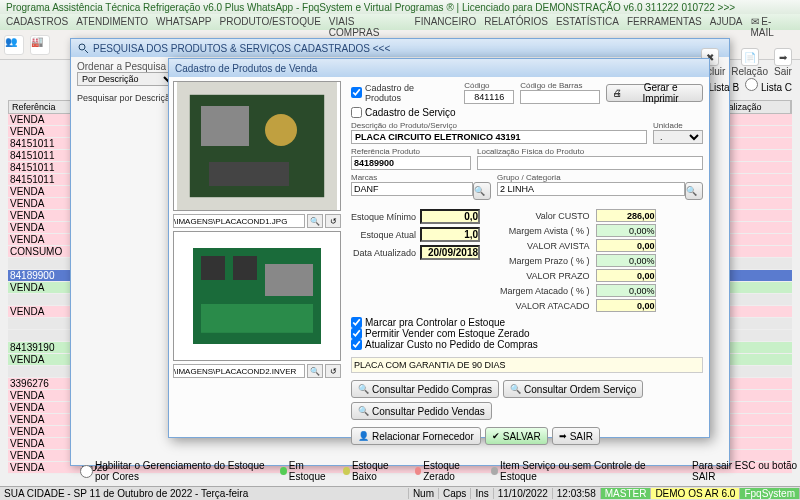  What do you see at coordinates (127, 66) in the screenshot?
I see `order-label: Ordenar a Pesquisa` at bounding box center [127, 66].